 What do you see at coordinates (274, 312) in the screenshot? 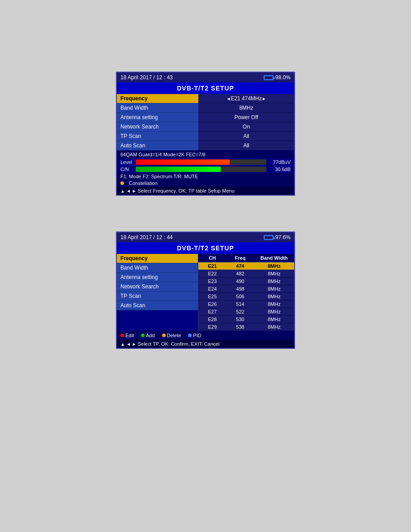
I see `tp-cell-bw-6: 8MHz` at bounding box center [274, 312].